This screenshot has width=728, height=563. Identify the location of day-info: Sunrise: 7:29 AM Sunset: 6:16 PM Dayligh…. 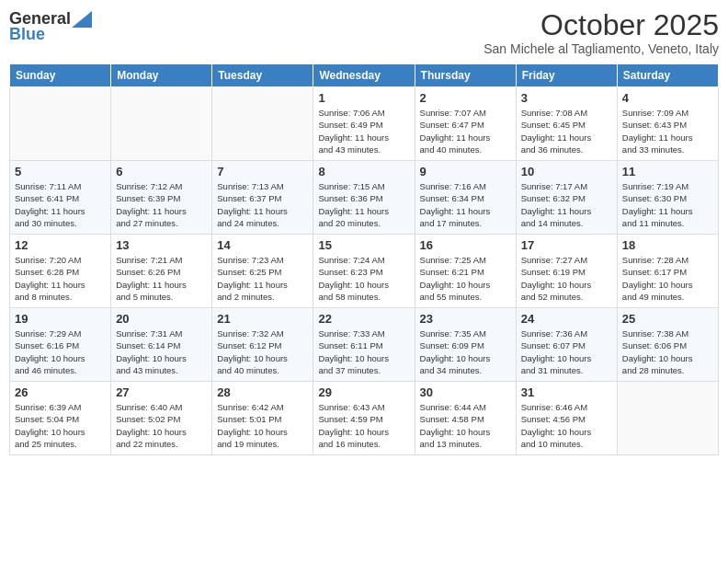
(61, 351).